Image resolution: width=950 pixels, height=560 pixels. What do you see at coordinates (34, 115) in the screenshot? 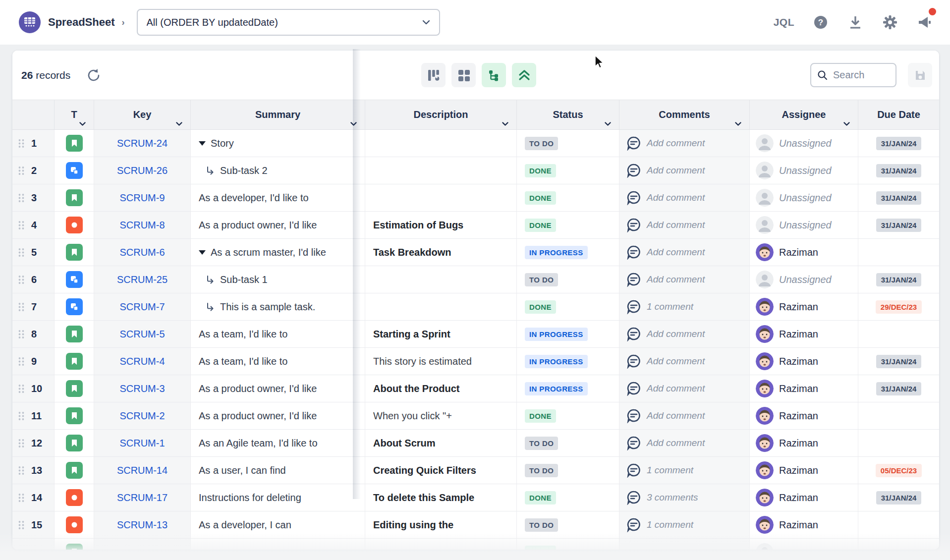
I see `column-header-rownum` at bounding box center [34, 115].